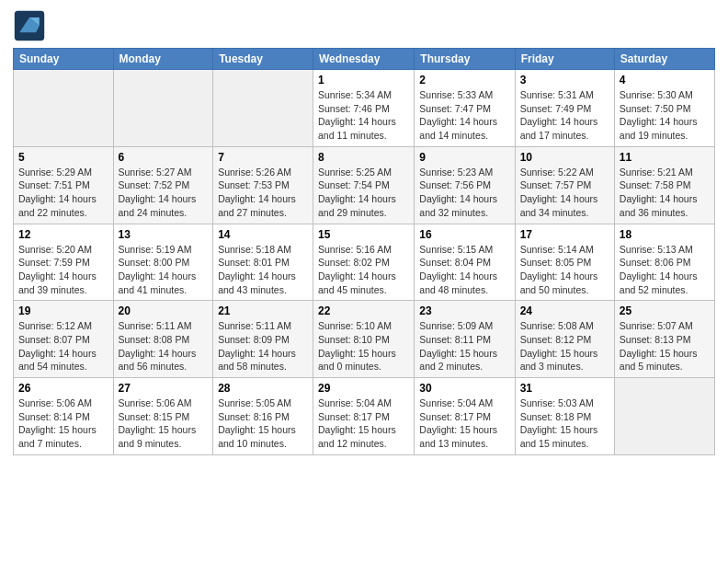 The width and height of the screenshot is (728, 563). What do you see at coordinates (364, 185) in the screenshot?
I see `calendar-week-row: 5Sunrise: 5:29 AMSunset: 7:51 PMDaylight…` at bounding box center [364, 185].